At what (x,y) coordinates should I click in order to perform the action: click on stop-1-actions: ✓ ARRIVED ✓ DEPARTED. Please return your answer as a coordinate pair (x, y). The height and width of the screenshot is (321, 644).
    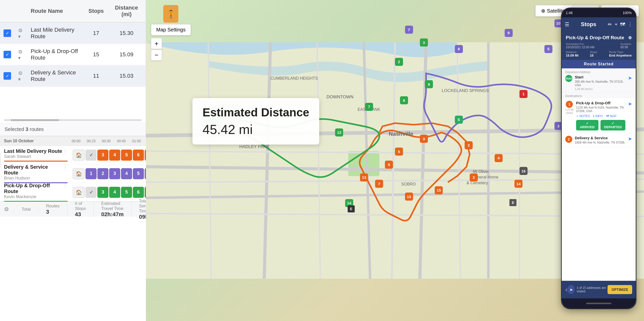
    Looking at the image, I should click on (601, 125).